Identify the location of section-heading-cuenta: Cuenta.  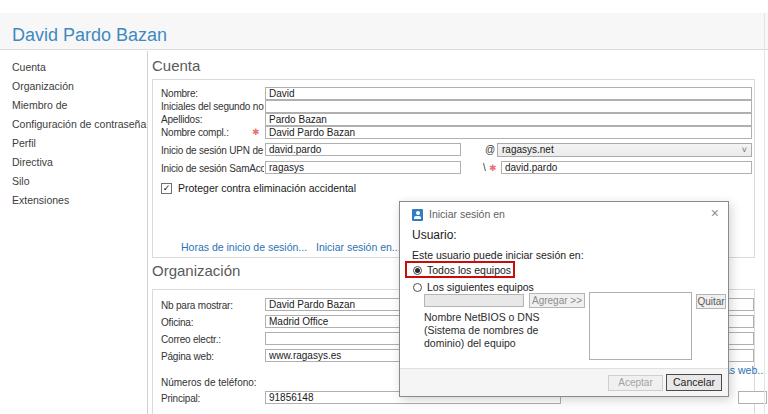
(176, 66).